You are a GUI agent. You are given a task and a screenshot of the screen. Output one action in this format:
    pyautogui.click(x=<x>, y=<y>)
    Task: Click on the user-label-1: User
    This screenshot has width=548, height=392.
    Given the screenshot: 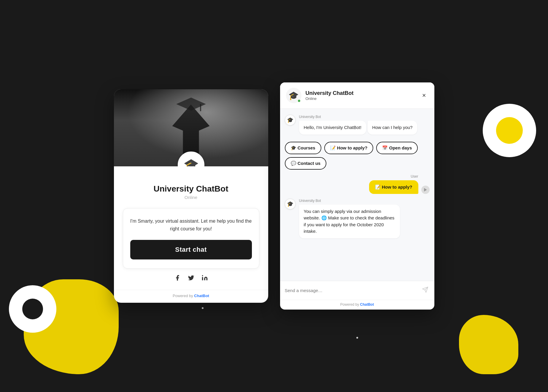 What is the action you would take?
    pyautogui.click(x=414, y=176)
    